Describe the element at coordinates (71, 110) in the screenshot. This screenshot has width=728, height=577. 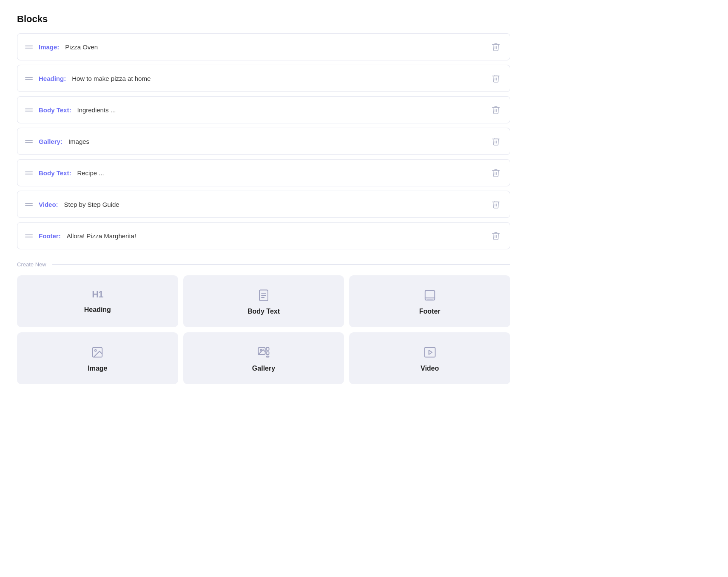
I see `block-item-left: Body Text: Ingredients ...` at that location.